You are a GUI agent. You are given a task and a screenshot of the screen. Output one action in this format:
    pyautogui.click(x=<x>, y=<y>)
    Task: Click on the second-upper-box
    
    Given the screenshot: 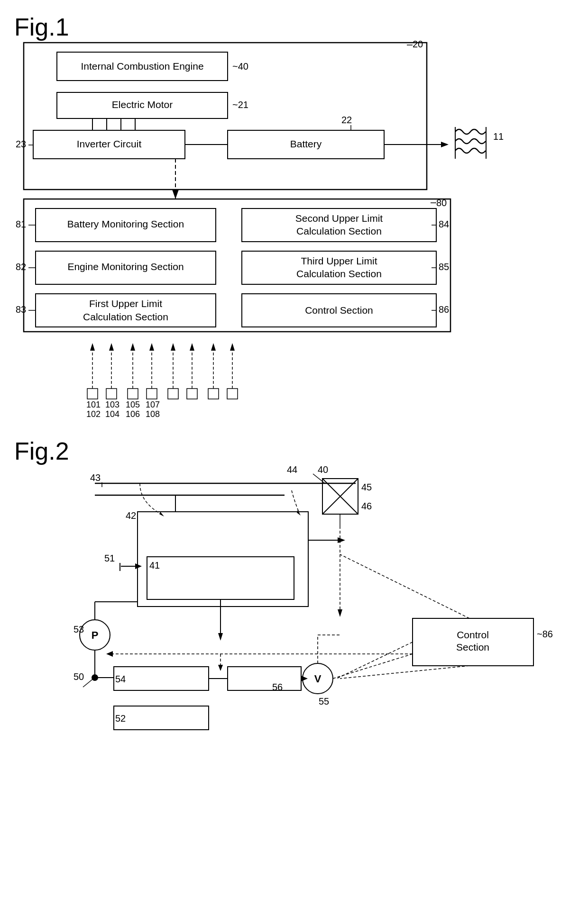 What is the action you would take?
    pyautogui.click(x=339, y=225)
    